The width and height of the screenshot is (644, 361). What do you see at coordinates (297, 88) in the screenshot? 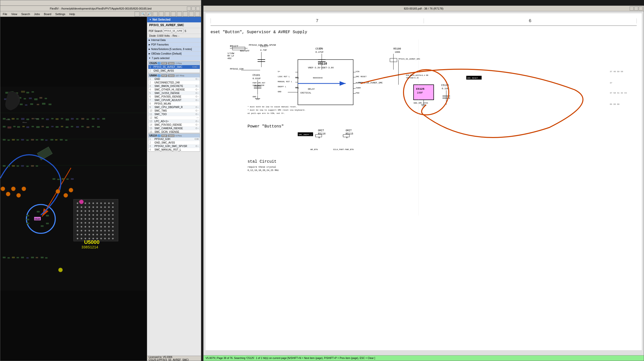
I see `svg-text: MR1` at bounding box center [297, 88].